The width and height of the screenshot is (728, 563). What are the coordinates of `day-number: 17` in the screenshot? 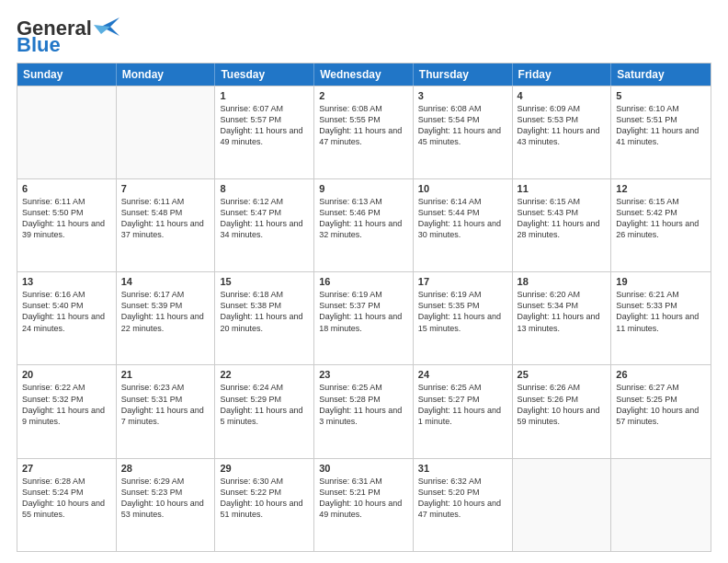 It's located at (463, 282).